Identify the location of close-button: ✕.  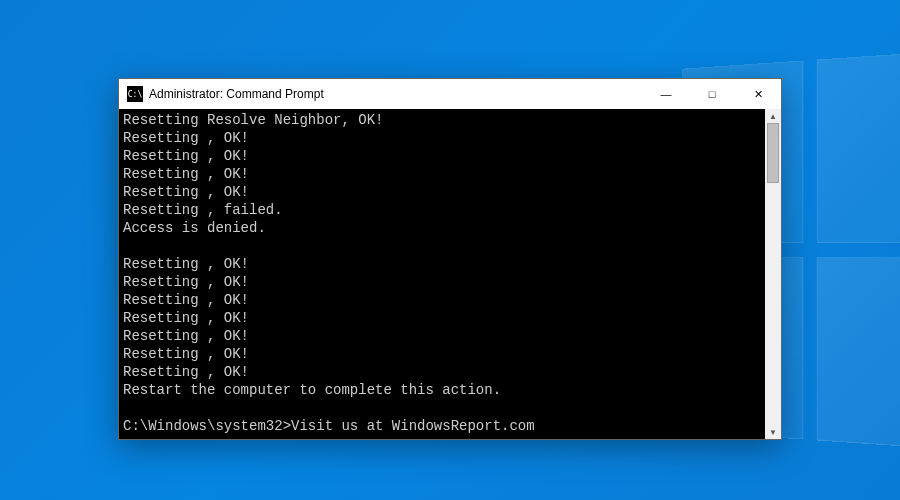
(758, 94).